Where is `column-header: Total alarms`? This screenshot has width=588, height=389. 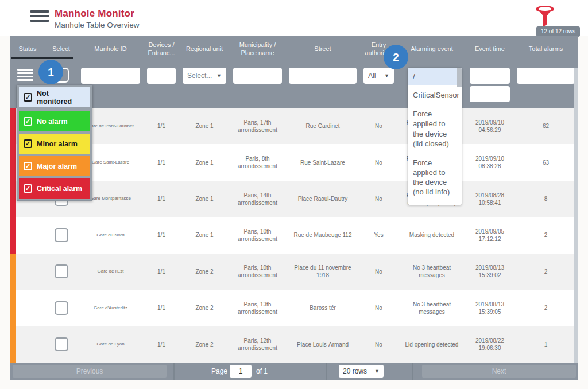 column-header: Total alarms is located at coordinates (546, 49).